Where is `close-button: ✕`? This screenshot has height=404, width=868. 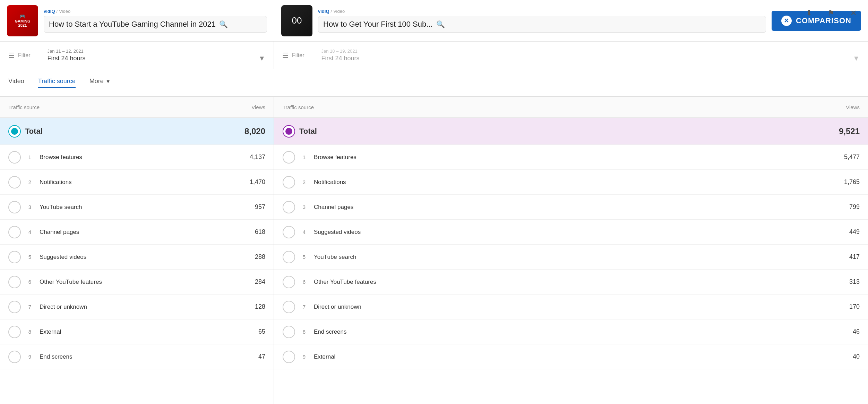 close-button: ✕ is located at coordinates (853, 13).